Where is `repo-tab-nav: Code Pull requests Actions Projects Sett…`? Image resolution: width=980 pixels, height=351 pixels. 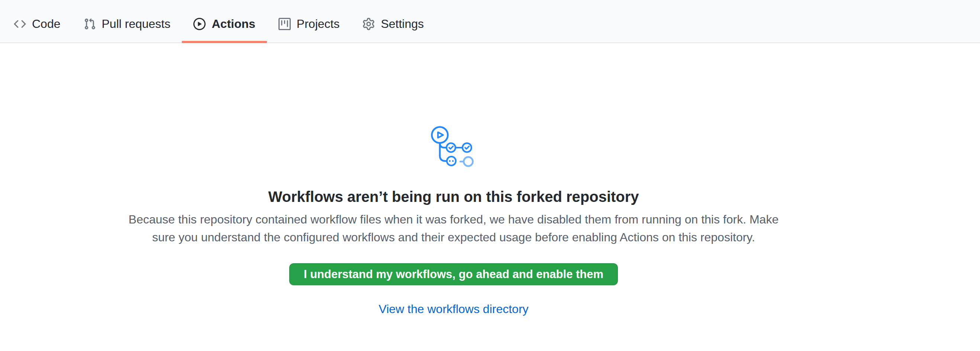 repo-tab-nav: Code Pull requests Actions Projects Sett… is located at coordinates (490, 21).